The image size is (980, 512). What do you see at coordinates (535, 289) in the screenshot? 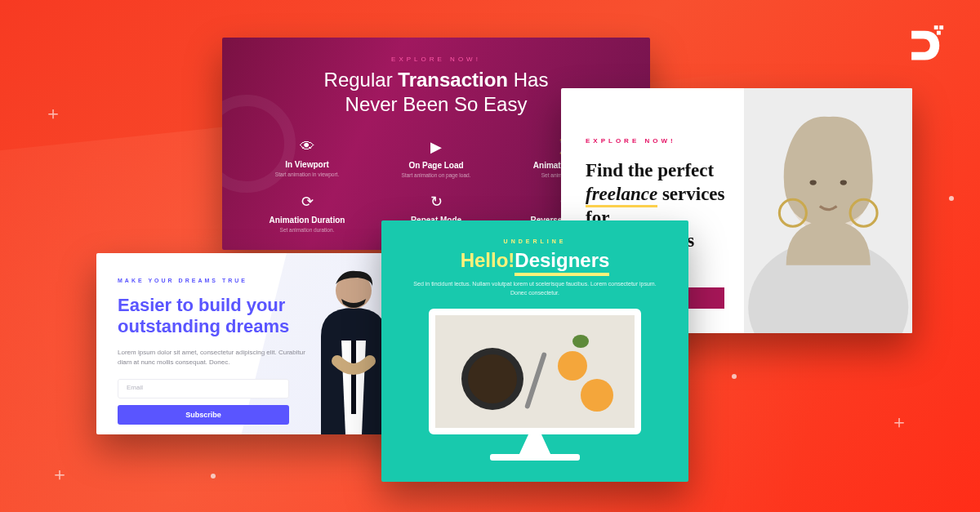
I see `body-text: Sed in tincidunt lectus. Nullam volutpat…` at bounding box center [535, 289].